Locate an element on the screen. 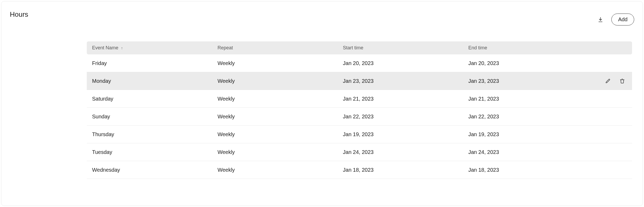  cell-end-time: Jan 23, 2023 is located at coordinates (526, 81).